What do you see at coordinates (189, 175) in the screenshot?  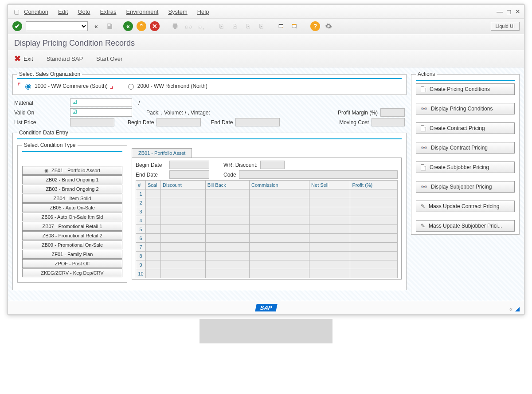 I see `entry-end-input` at bounding box center [189, 175].